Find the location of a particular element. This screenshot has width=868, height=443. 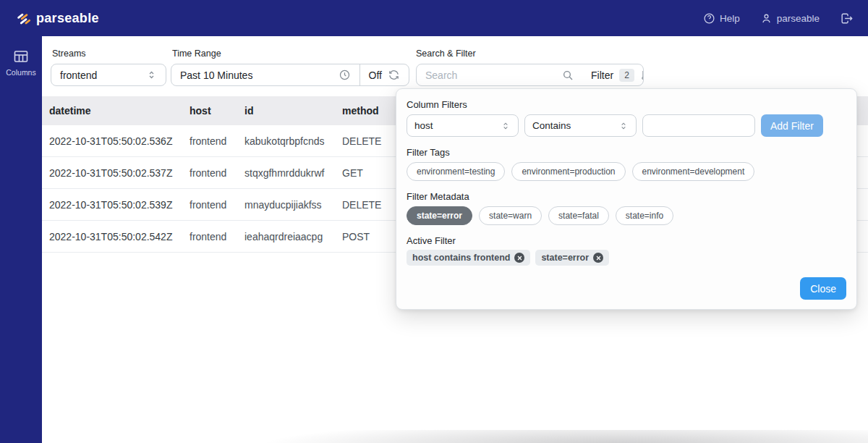

active-filter-chip: state=error is located at coordinates (572, 258).